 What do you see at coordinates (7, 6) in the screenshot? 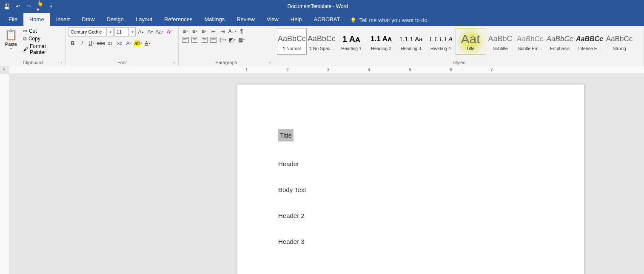
I see `save-icon: 💾` at bounding box center [7, 6].